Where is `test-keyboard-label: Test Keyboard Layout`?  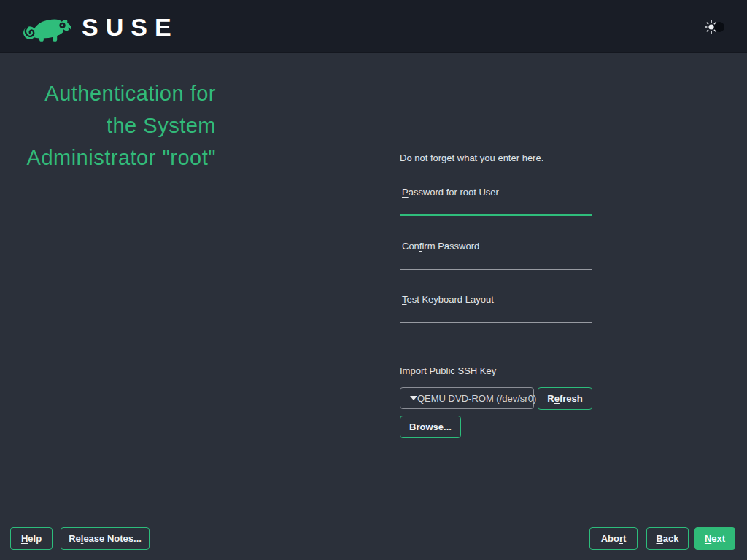 test-keyboard-label: Test Keyboard Layout is located at coordinates (496, 299).